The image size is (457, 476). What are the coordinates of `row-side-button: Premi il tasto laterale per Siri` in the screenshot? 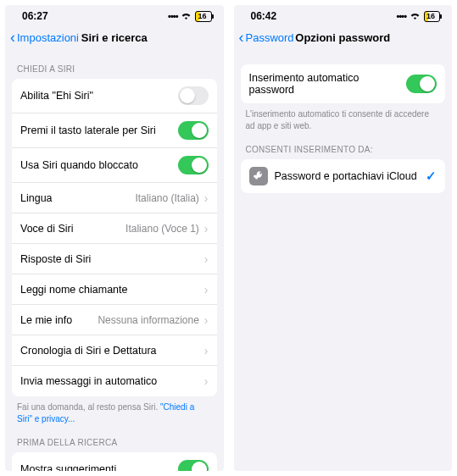 It's located at (114, 130).